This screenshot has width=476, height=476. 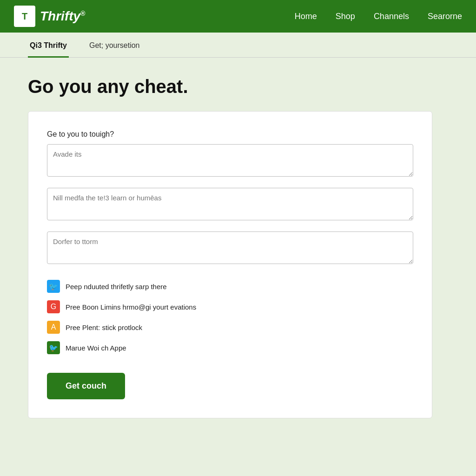 I want to click on checkbox-item-2: G Pree Boon Limins hrmo@gi yourt evation…, so click(x=230, y=307).